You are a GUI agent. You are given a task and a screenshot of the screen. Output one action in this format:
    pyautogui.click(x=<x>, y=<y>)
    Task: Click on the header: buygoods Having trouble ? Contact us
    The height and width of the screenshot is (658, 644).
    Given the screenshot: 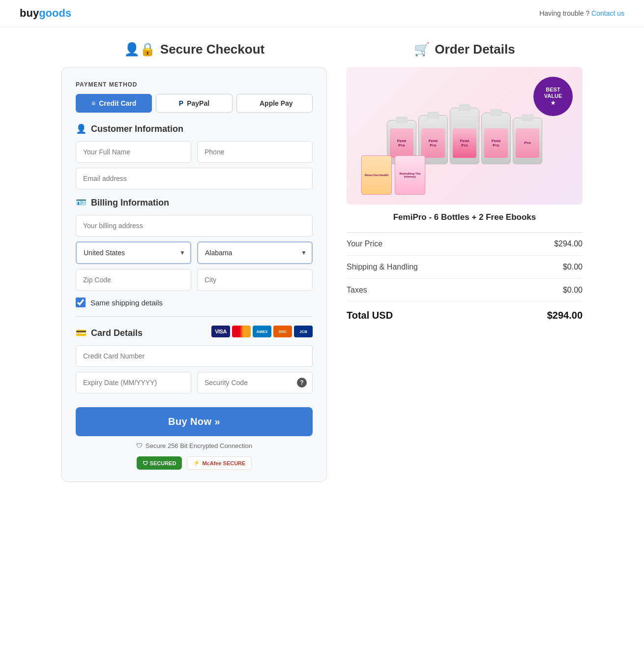 What is the action you would take?
    pyautogui.click(x=322, y=14)
    